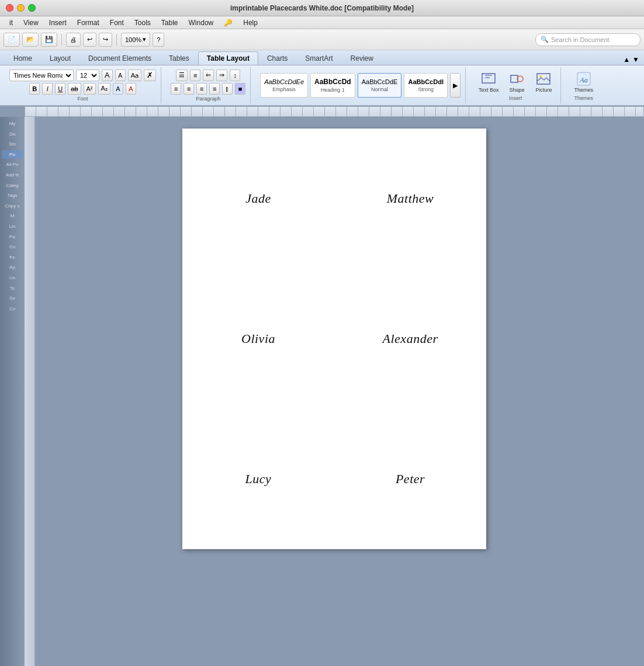  What do you see at coordinates (425, 85) in the screenshot?
I see `style-strong: AaBbCcDdI Strong` at bounding box center [425, 85].